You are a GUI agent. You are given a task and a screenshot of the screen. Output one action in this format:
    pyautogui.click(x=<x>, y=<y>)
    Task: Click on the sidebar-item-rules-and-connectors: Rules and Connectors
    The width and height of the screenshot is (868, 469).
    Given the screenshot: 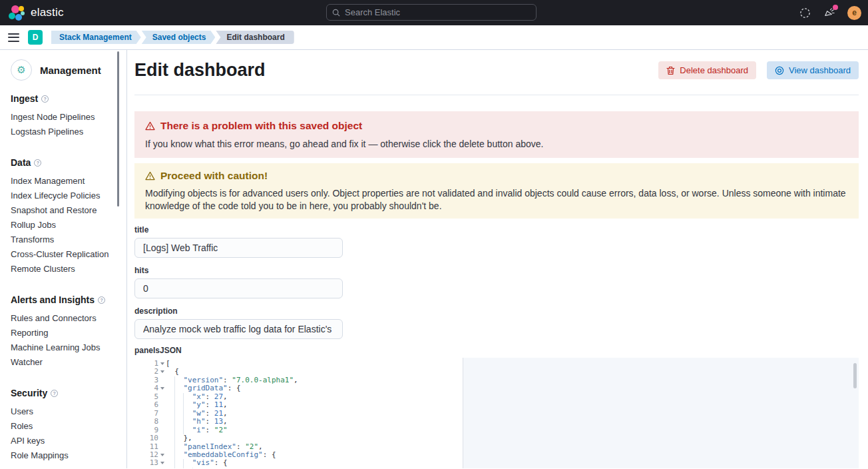 What is the action you would take?
    pyautogui.click(x=66, y=318)
    